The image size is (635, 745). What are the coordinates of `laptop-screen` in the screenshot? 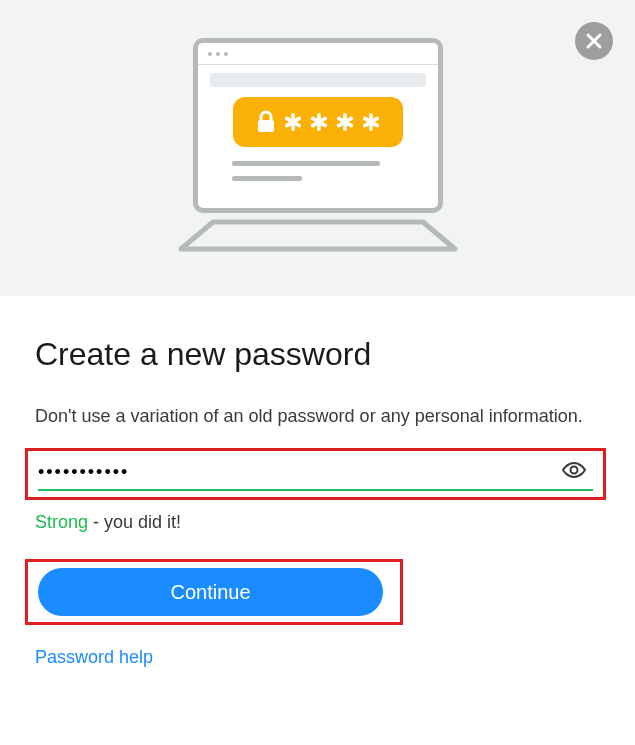 It's located at (318, 126).